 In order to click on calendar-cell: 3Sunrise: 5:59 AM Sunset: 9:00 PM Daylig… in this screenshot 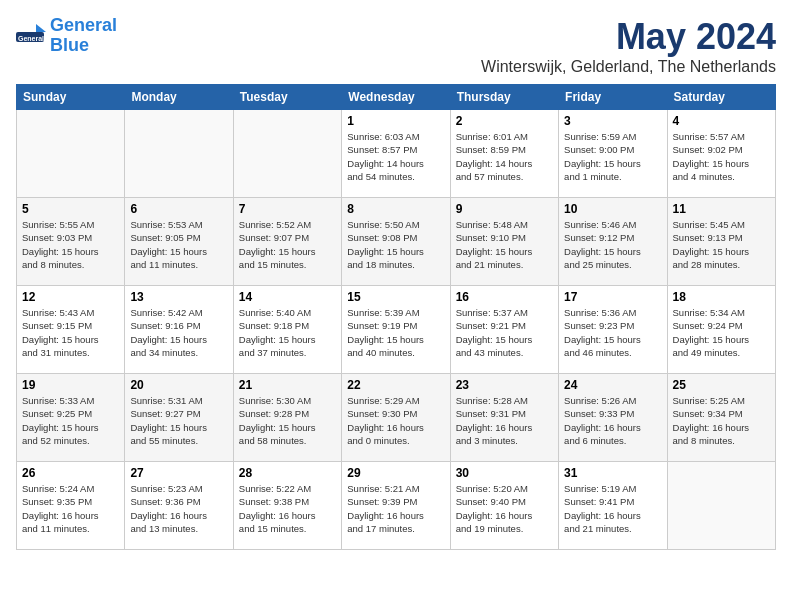, I will do `click(613, 154)`.